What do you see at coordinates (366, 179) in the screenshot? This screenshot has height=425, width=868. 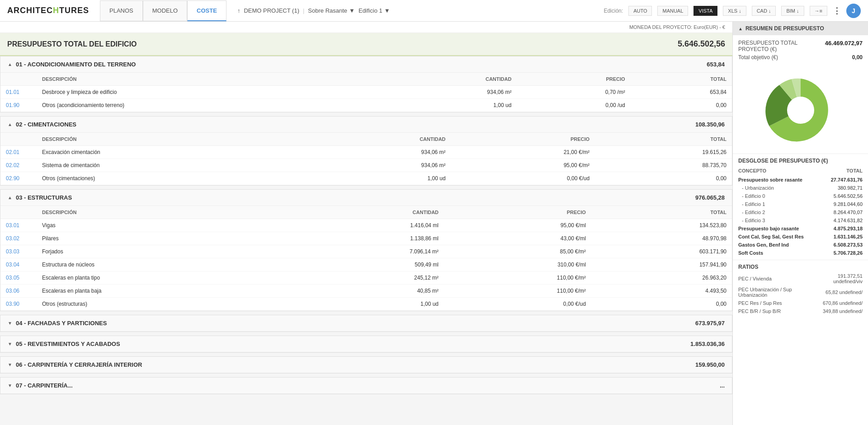 I see `table-row: 02.90 Otros (cimentaciones) 1,00 ud 0,00…` at bounding box center [366, 179].